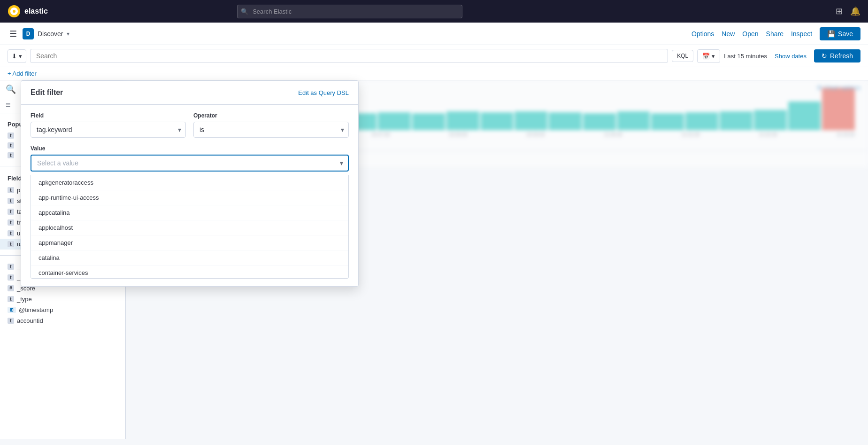 The image size is (868, 445). Describe the element at coordinates (703, 34) in the screenshot. I see `options-link: Options` at that location.